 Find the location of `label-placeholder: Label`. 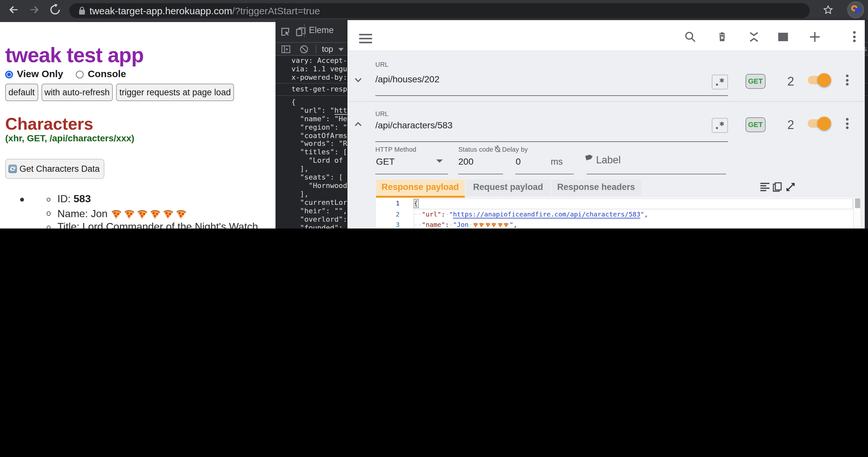

label-placeholder: Label is located at coordinates (609, 160).